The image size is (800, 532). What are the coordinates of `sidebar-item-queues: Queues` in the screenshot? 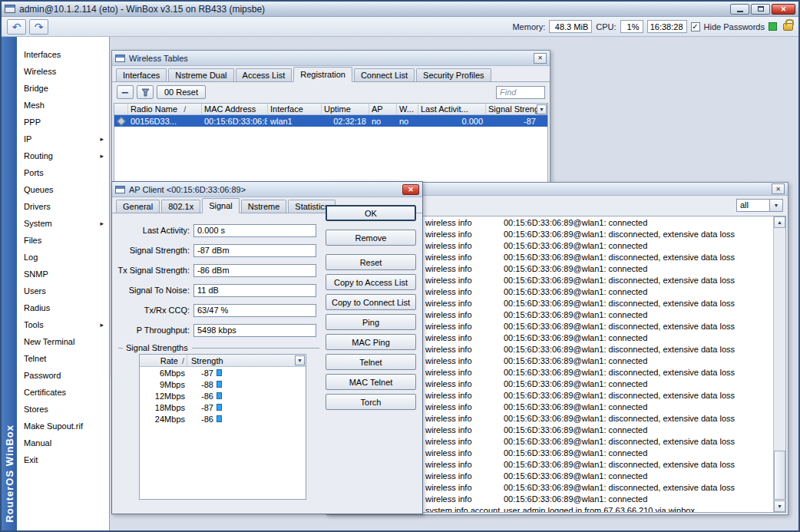 It's located at (63, 190).